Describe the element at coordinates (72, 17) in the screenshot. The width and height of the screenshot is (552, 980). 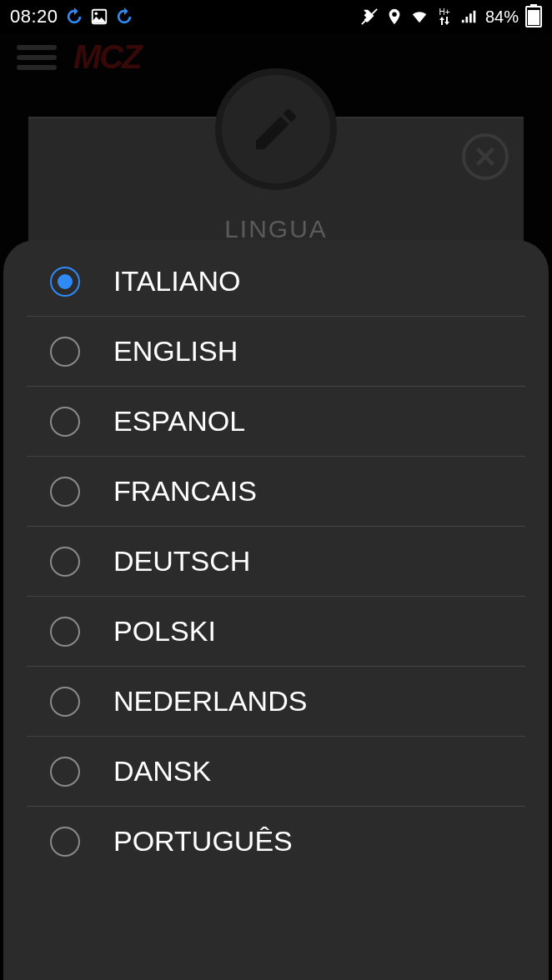
I see `status-left: 08:20` at that location.